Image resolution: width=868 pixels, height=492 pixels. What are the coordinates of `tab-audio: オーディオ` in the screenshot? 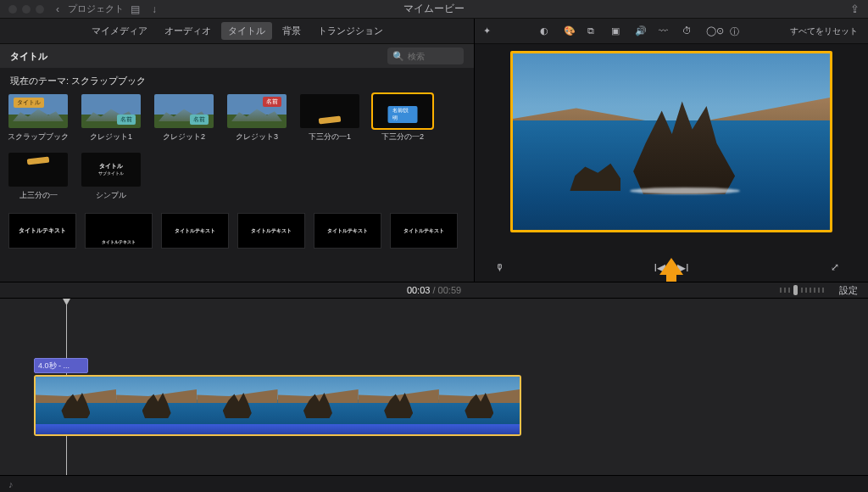 It's located at (188, 31).